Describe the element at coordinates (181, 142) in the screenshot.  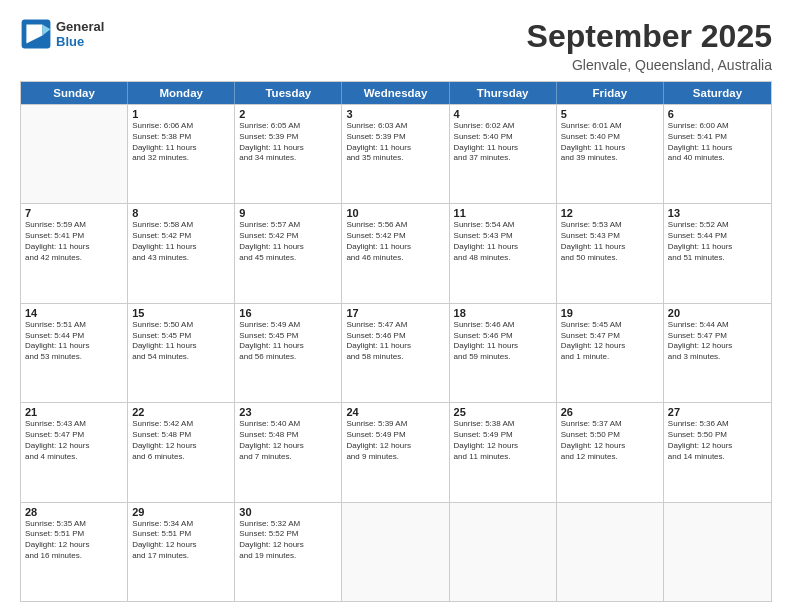
I see `day-info: Sunrise: 6:06 AM Sunset: 5:38 PM Dayligh…` at that location.